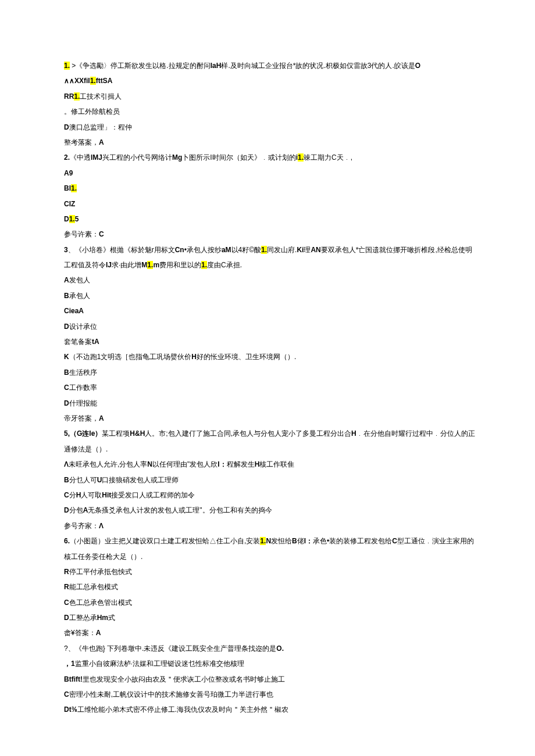 Image resolution: width=535 pixels, height=756 pixels. What do you see at coordinates (101, 127) in the screenshot?
I see `text-segment: 澳口总监理」：程仲` at bounding box center [101, 127].